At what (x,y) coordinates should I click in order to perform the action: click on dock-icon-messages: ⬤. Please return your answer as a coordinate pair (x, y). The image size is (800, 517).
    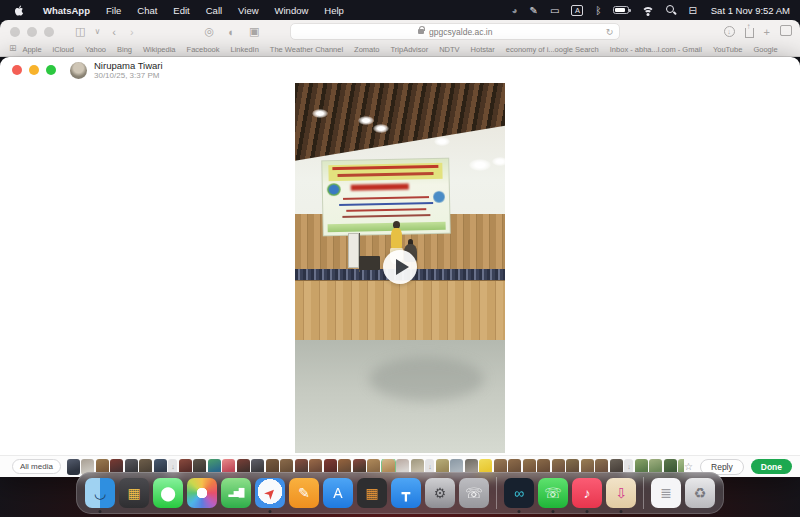
    Looking at the image, I should click on (168, 493).